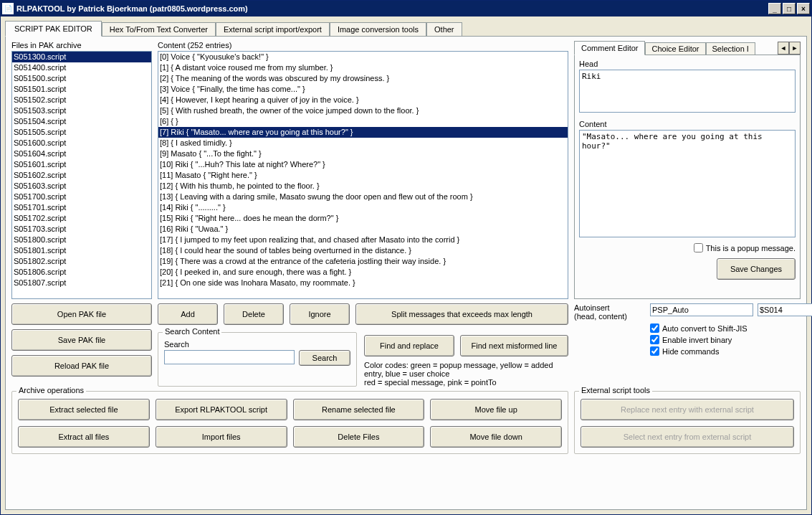  What do you see at coordinates (82, 122) in the screenshot?
I see `file-item: S051504.script` at bounding box center [82, 122].